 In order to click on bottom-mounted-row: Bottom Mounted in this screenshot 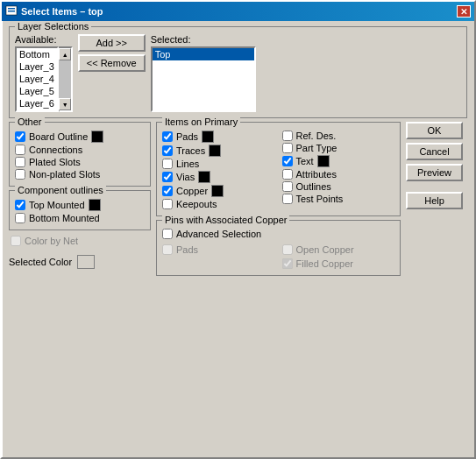, I will do `click(80, 218)`.